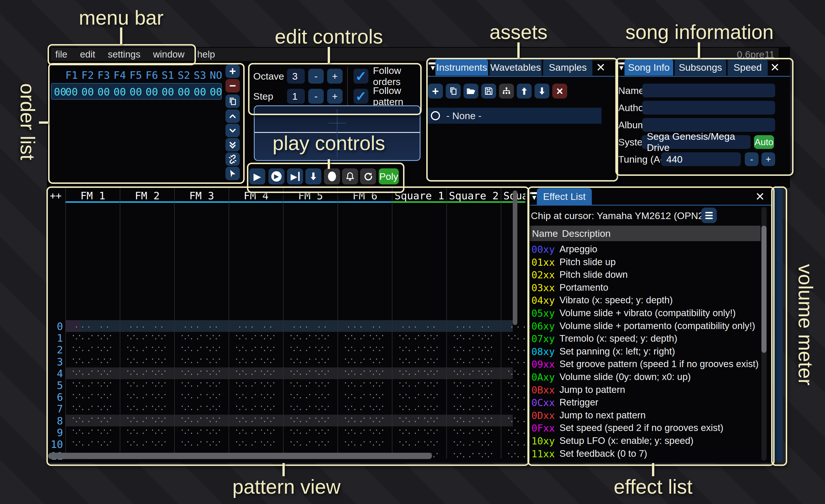 The height and width of the screenshot is (504, 825). Describe the element at coordinates (232, 145) in the screenshot. I see `move-order-down-more-button` at that location.